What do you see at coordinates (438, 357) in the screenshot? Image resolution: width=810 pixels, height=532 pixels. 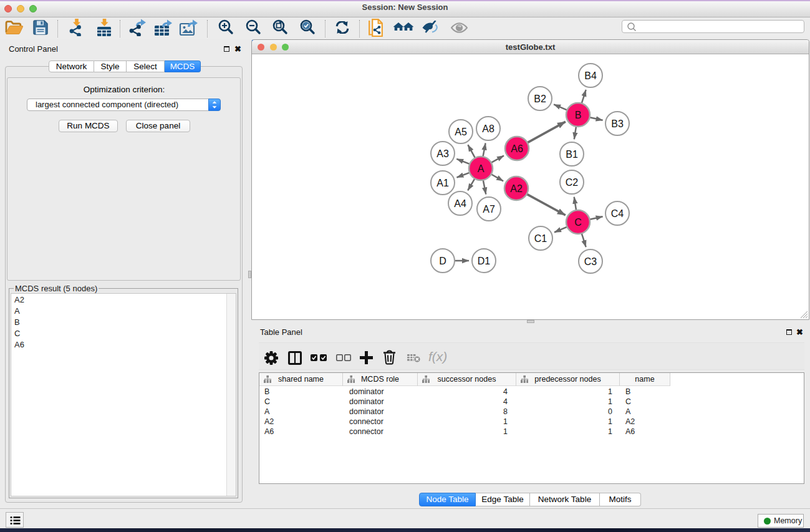 I see `svg-text: f(x)` at bounding box center [438, 357].